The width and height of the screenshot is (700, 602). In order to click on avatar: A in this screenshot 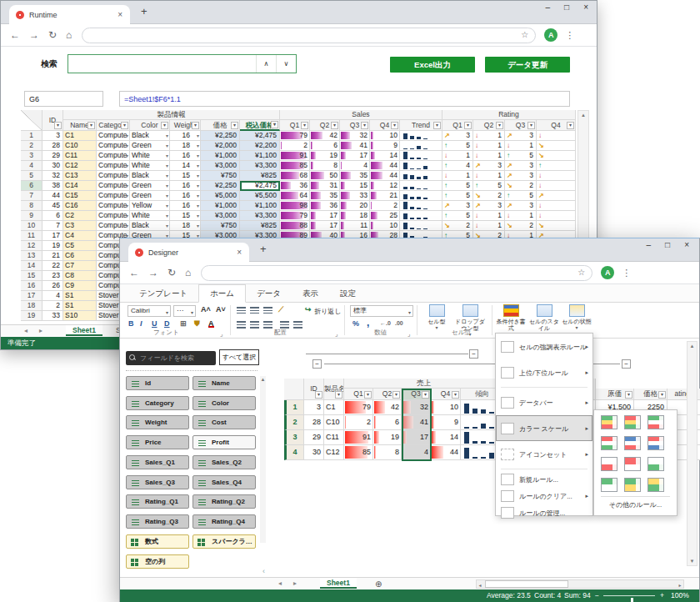, I will do `click(551, 35)`.